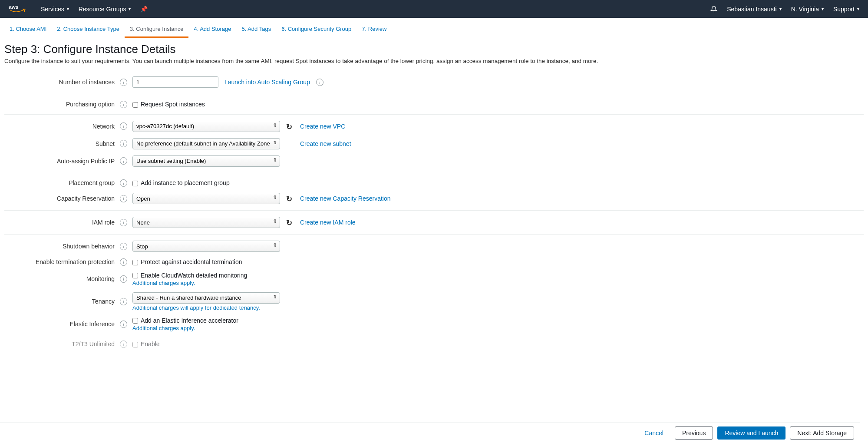 This screenshot has height=443, width=868. What do you see at coordinates (191, 262) in the screenshot?
I see `termination-text: Protect against accidental termination` at bounding box center [191, 262].